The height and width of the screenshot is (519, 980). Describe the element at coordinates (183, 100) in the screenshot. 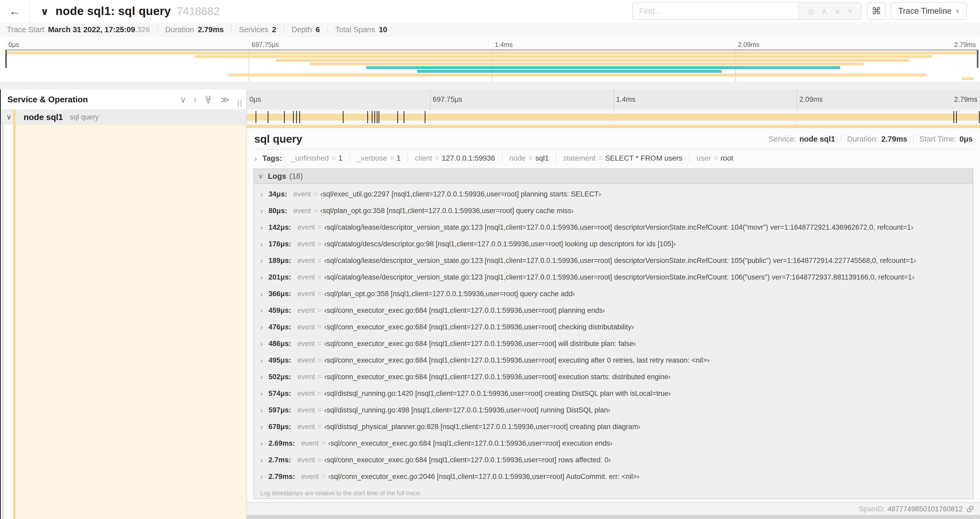

I see `collapse-one-icon: ∨` at that location.